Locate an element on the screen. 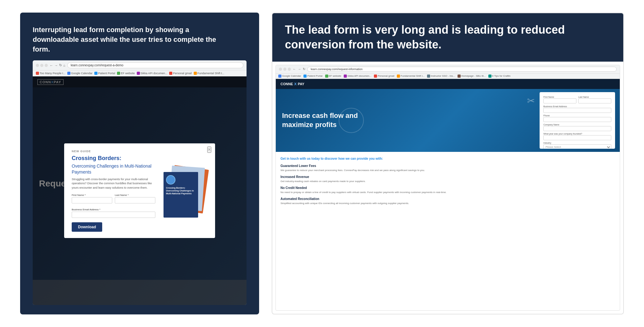 This screenshot has width=644, height=327. popup-email-label: Business Email Address * is located at coordinates (86, 209).